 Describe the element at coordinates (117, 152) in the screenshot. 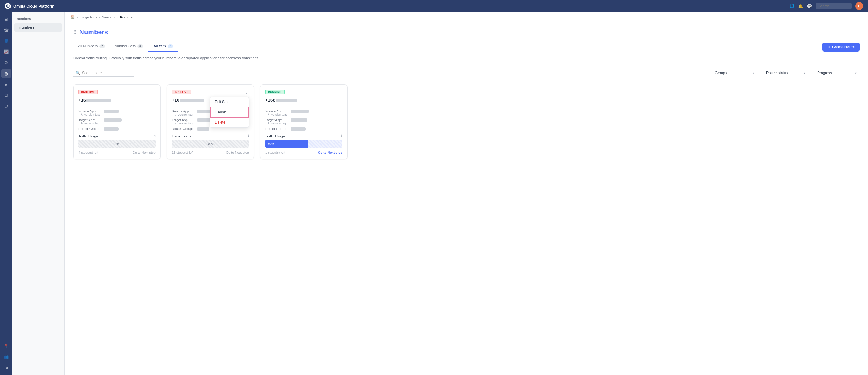

I see `card-0-footer: 4 steps(s) left Go to Next step` at that location.